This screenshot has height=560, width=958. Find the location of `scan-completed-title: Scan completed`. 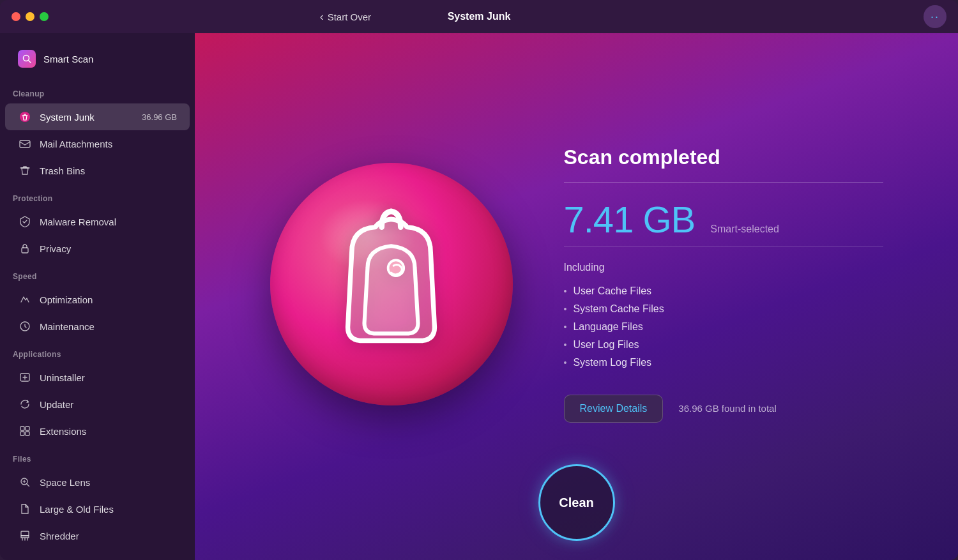

scan-completed-title: Scan completed is located at coordinates (724, 157).